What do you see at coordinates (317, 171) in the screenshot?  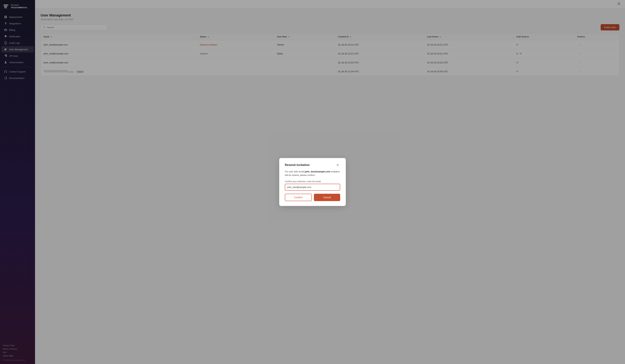 I see `modal-email-highlight: john_doe@eample.com` at bounding box center [317, 171].